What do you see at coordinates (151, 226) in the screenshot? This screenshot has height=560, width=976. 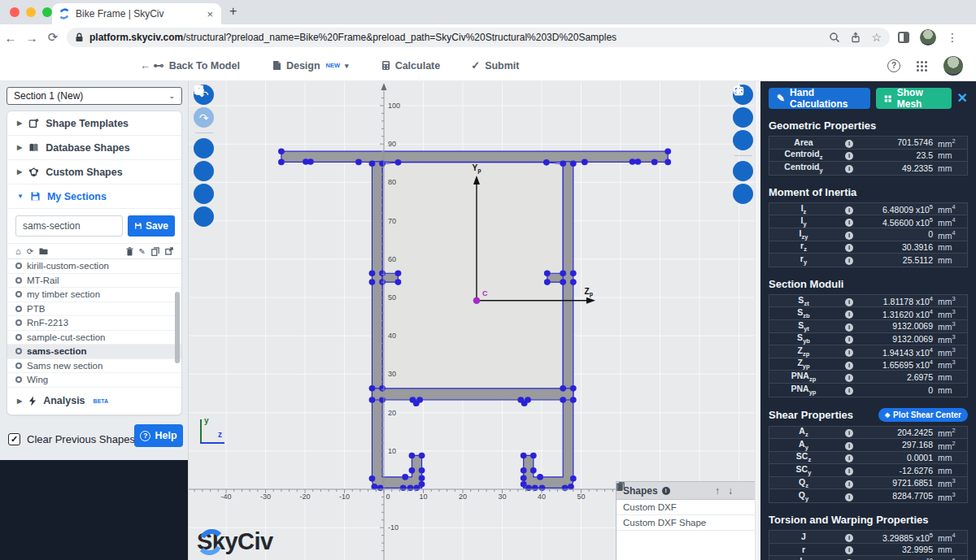 I see `save-section-button: Save` at bounding box center [151, 226].